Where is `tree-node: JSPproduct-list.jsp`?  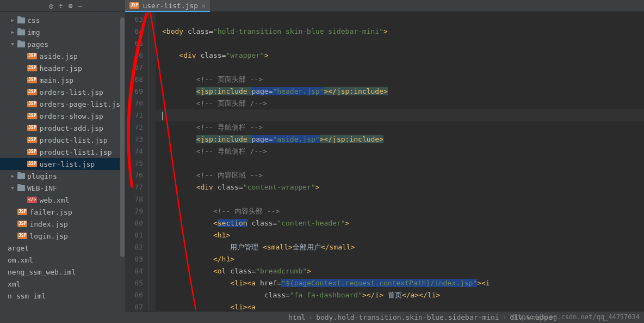
tree-node: JSPproduct-list.jsp is located at coordinates (63, 140).